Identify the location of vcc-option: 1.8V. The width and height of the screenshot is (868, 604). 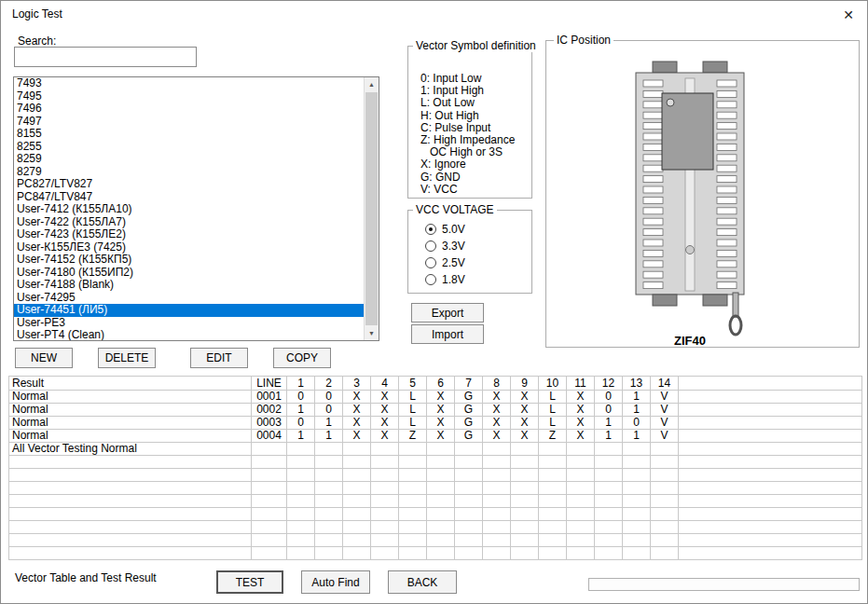
(446, 280).